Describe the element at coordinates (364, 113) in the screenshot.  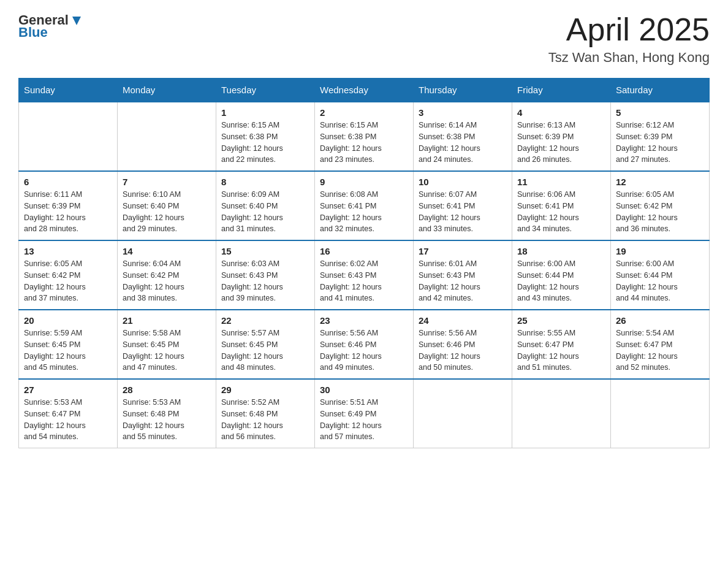
I see `day-number: 2` at that location.